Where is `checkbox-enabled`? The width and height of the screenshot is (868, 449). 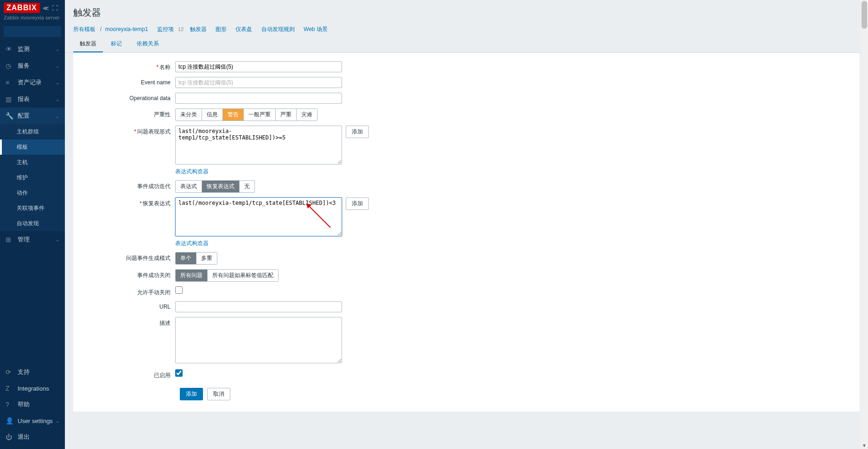 checkbox-enabled is located at coordinates (179, 373).